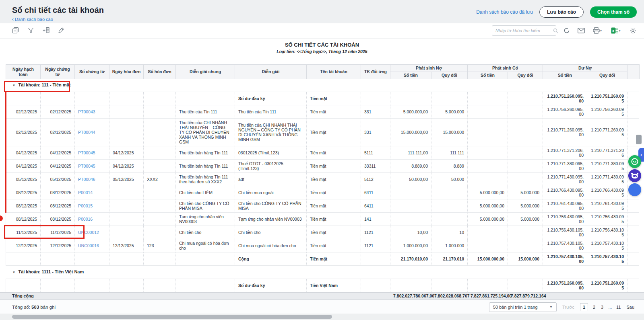 This screenshot has height=320, width=644. What do you see at coordinates (271, 99) in the screenshot?
I see `table-cell: Số dư đầu kỳ` at bounding box center [271, 99].